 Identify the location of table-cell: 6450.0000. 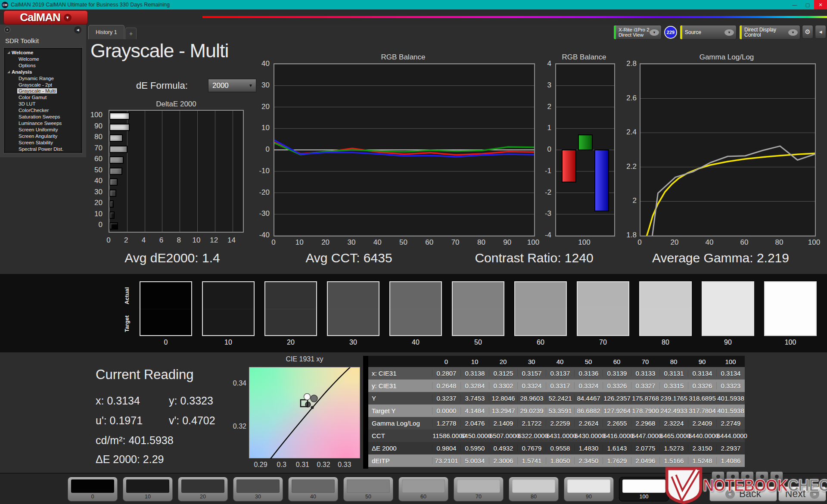
(475, 436).